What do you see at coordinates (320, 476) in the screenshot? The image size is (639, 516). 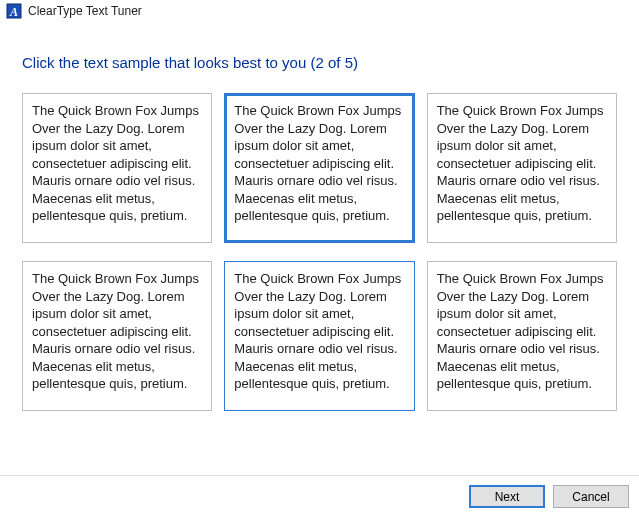 I see `footer-divider` at bounding box center [320, 476].